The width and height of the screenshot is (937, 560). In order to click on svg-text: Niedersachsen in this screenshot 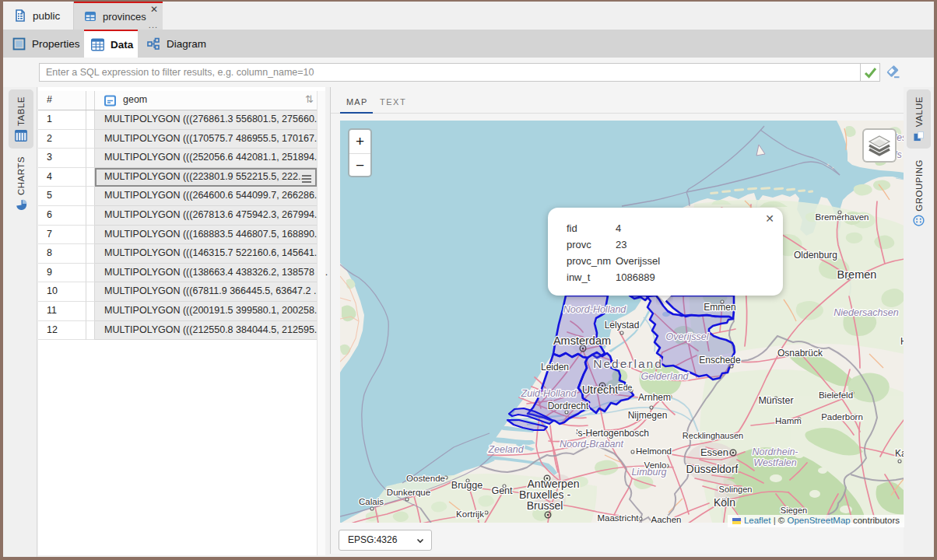, I will do `click(865, 313)`.